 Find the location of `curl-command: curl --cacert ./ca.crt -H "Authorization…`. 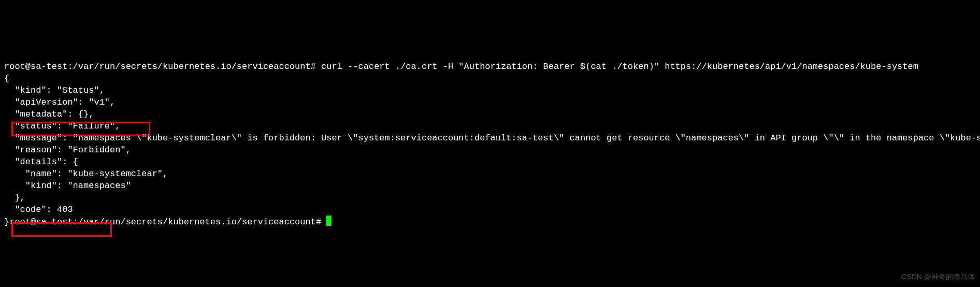

curl-command: curl --cacert ./ca.crt -H "Authorization… is located at coordinates (619, 66).